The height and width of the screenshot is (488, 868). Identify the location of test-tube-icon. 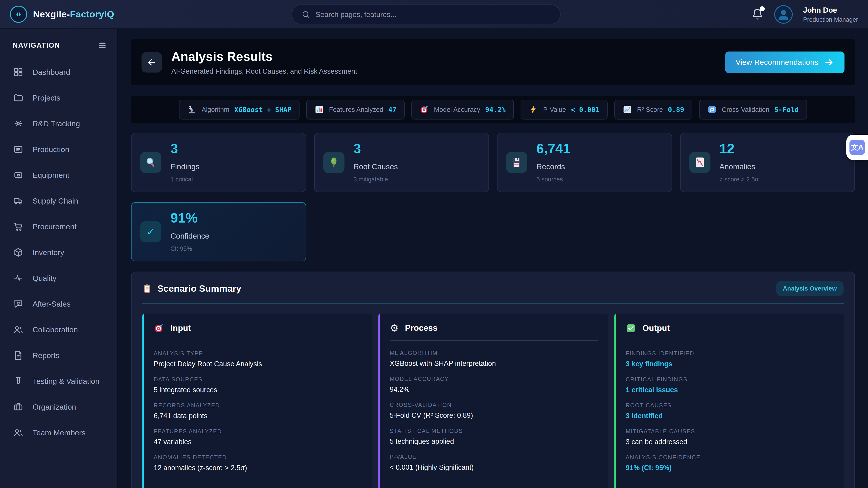
(18, 381).